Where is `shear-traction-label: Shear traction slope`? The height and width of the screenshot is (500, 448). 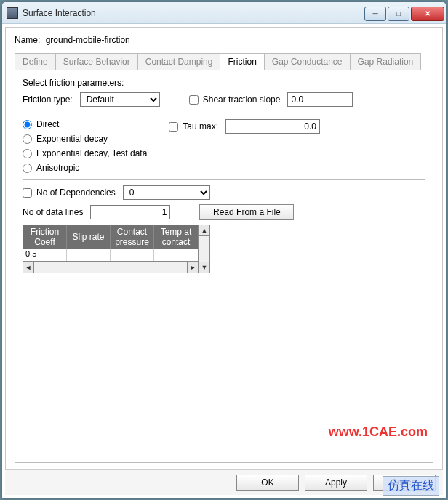
shear-traction-label: Shear traction slope is located at coordinates (241, 100).